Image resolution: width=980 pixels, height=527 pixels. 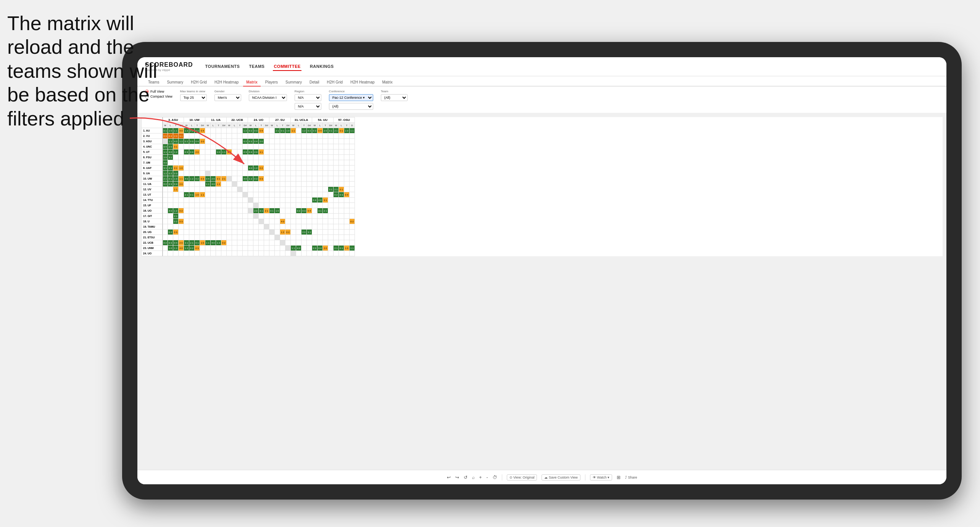 What do you see at coordinates (268, 98) in the screenshot?
I see `division-select: NCAA Division I NCAA Division II NCAA Di…` at bounding box center [268, 98].